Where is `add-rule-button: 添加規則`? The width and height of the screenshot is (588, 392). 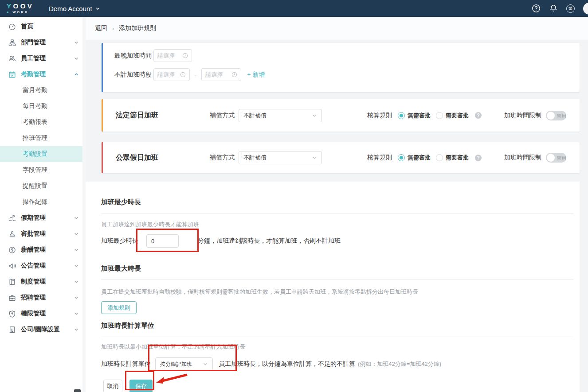 add-rule-button: 添加規則 is located at coordinates (119, 307).